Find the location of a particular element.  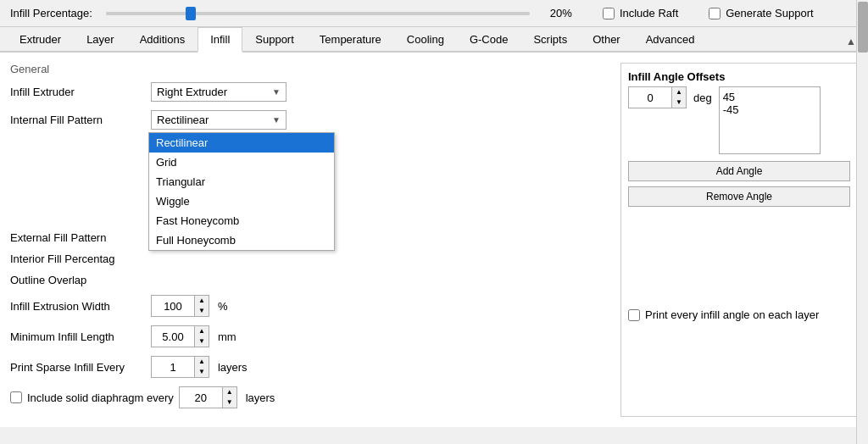

tab-temperature: Temperature is located at coordinates (351, 39).